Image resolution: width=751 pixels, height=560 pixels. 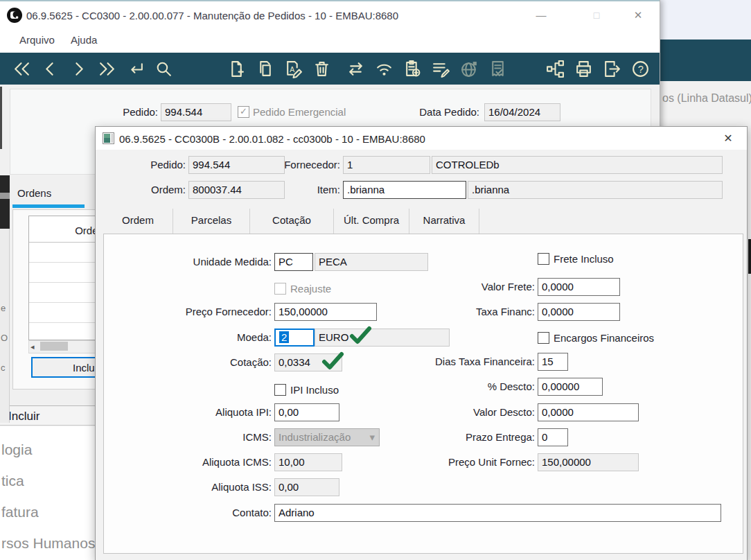 I want to click on frete-incluso-label: Frete Incluso, so click(x=583, y=259).